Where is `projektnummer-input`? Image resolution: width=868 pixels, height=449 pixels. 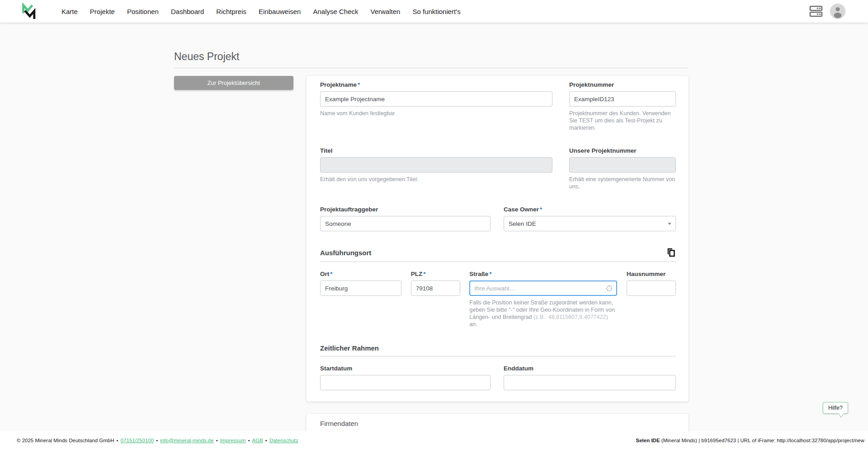 projektnummer-input is located at coordinates (623, 99).